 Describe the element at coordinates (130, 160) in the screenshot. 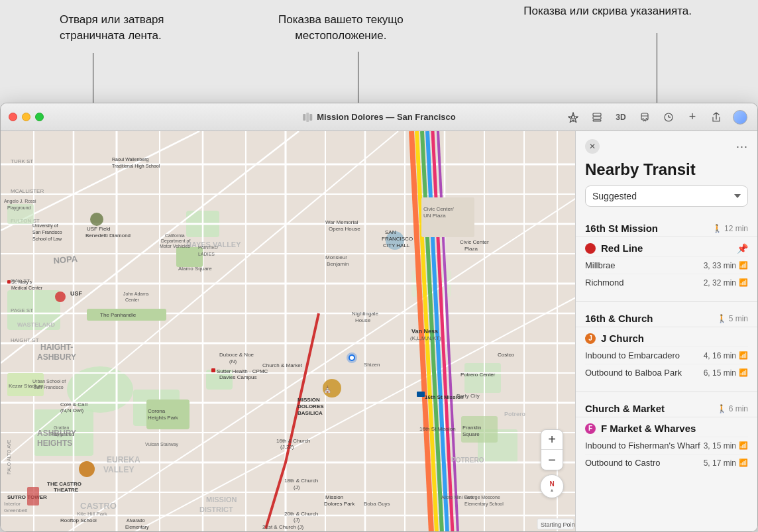

I see `svg-text: Raoul Wallenberg` at that location.